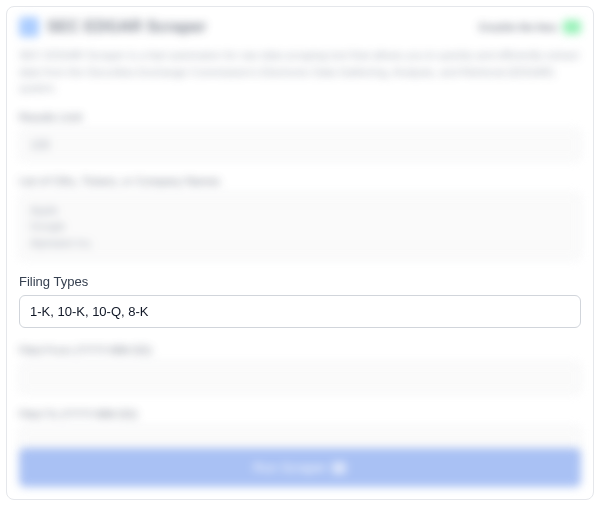 This screenshot has width=600, height=506. What do you see at coordinates (300, 72) in the screenshot?
I see `app-description: SEC EDGAR Scraper is a fast automaton fo…` at bounding box center [300, 72].